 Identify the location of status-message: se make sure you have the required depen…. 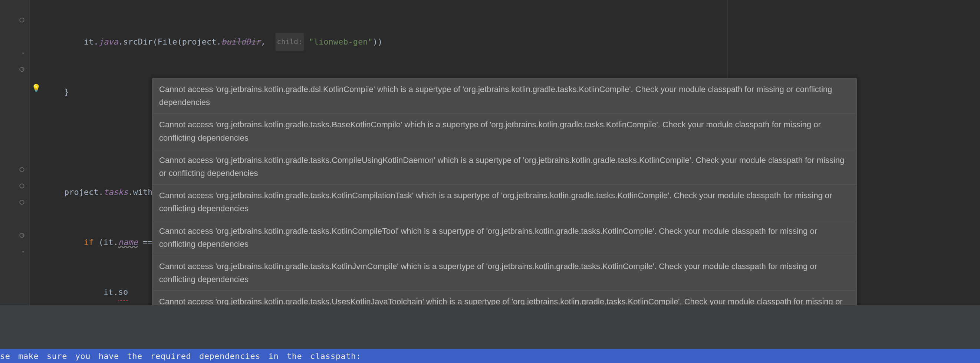
(180, 356).